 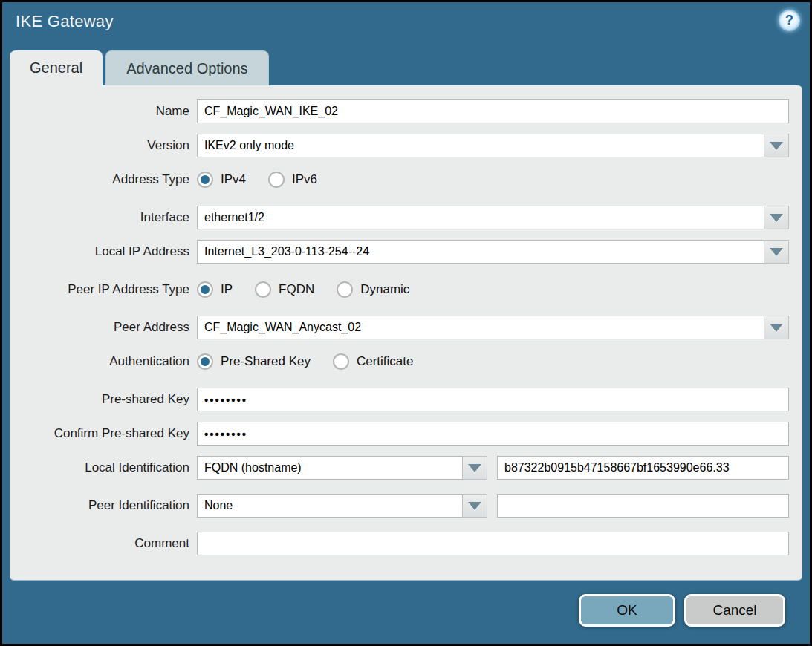 I want to click on radio-fqdn: FQDN, so click(x=285, y=290).